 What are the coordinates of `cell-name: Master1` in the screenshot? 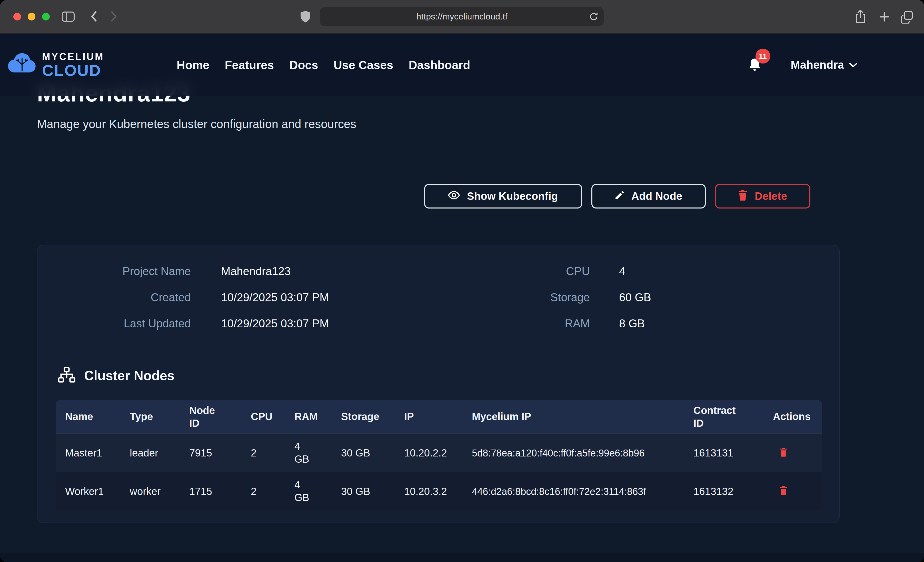 It's located at (88, 453).